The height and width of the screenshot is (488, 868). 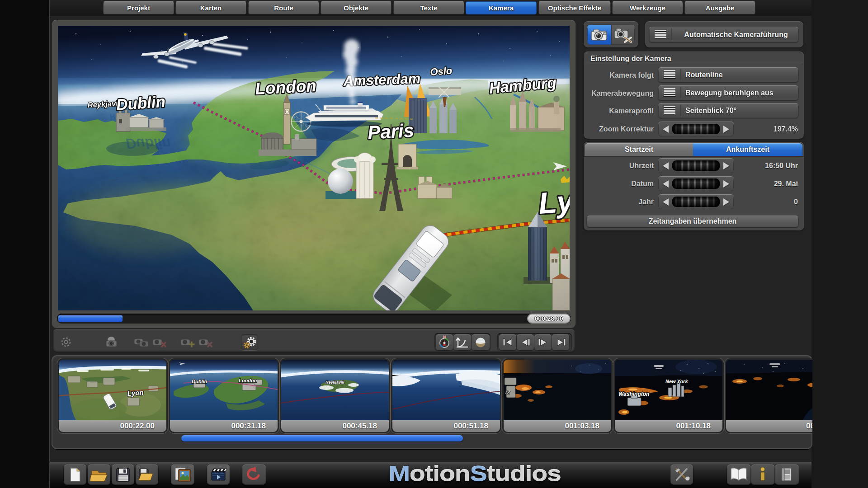 I want to click on svg-text: Lyon, so click(x=136, y=393).